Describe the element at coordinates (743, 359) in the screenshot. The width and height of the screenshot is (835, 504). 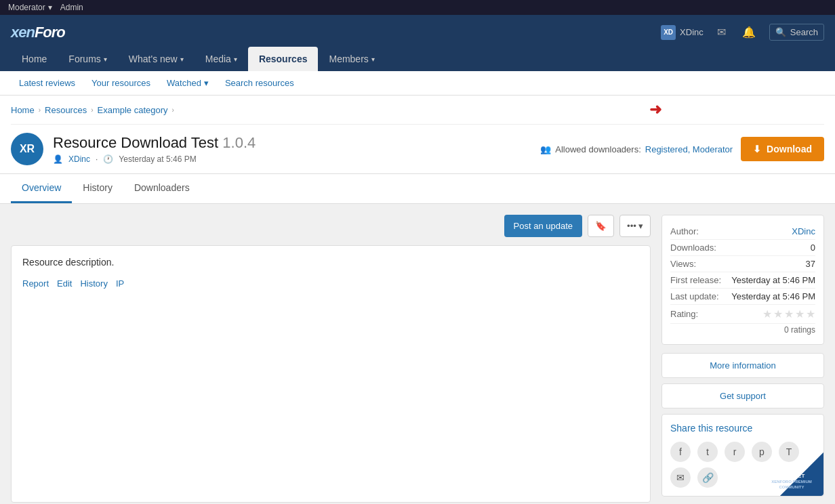
I see `sidebar: Author: XDinc Downloads: 0 Views: 37 Fir…` at that location.